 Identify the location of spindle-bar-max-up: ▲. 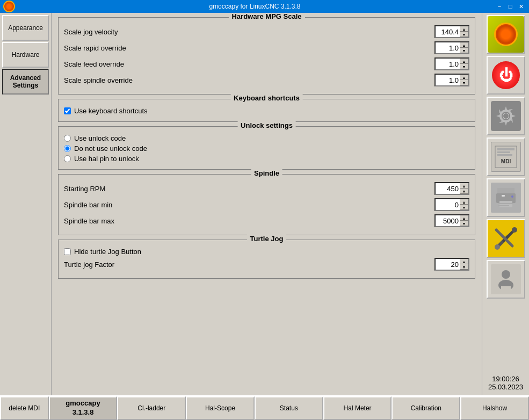
(464, 218).